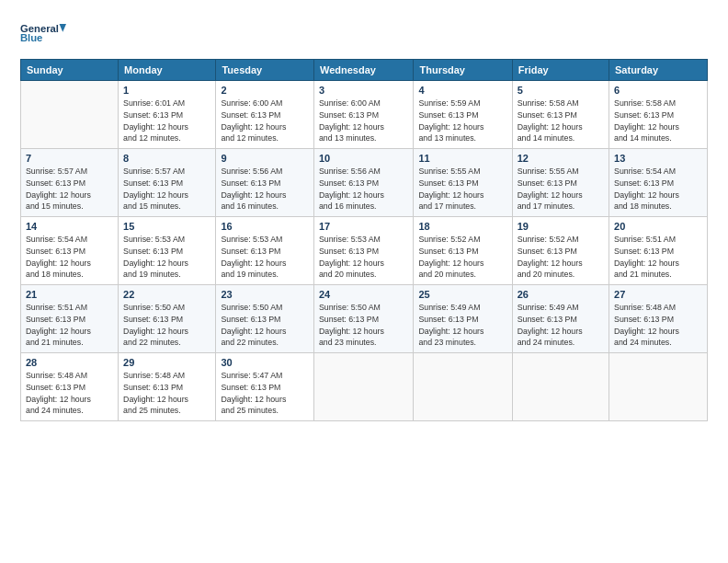  What do you see at coordinates (463, 319) in the screenshot?
I see `calendar-cell: 25Sunrise: 5:49 AM Sunset: 6:13 PM Dayli…` at bounding box center [463, 319].